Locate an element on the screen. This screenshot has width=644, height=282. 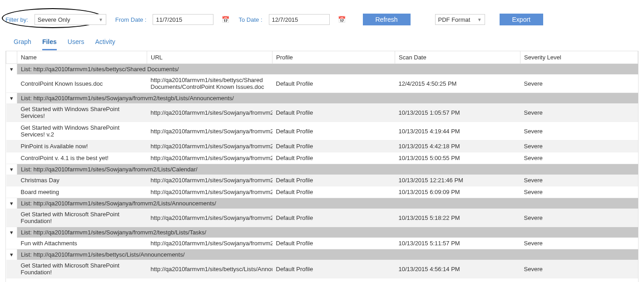
cell-url: http://qa2010farmvm1/sites/bettysc/Lists… is located at coordinates (210, 269).